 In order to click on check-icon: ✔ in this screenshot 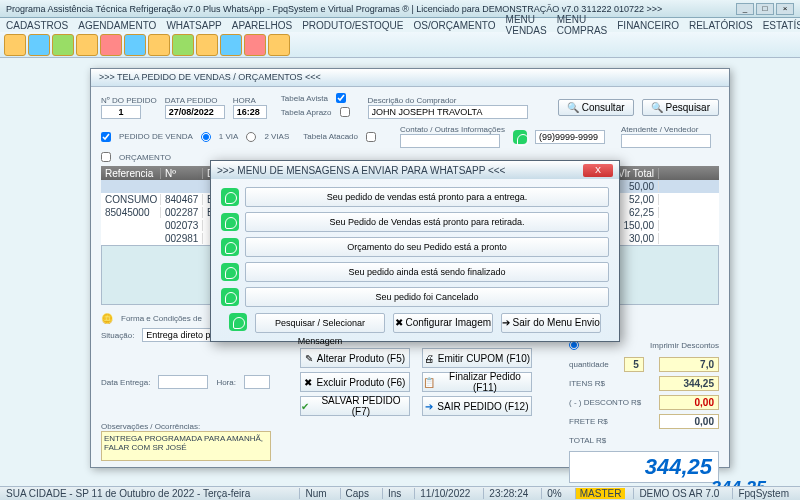, I will do `click(305, 406)`.